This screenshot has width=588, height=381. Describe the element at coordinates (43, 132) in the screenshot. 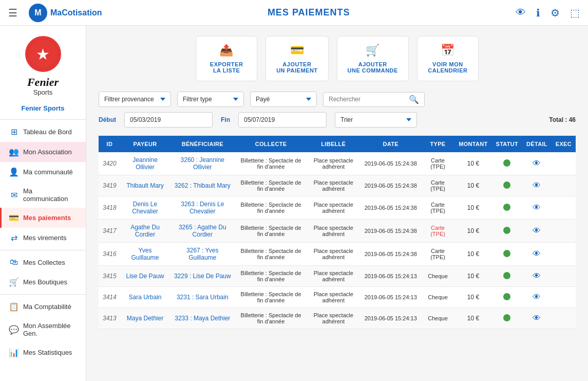

I see `sidebar-item-tableau-de-bord: ⊞ Tableau de Bord` at that location.